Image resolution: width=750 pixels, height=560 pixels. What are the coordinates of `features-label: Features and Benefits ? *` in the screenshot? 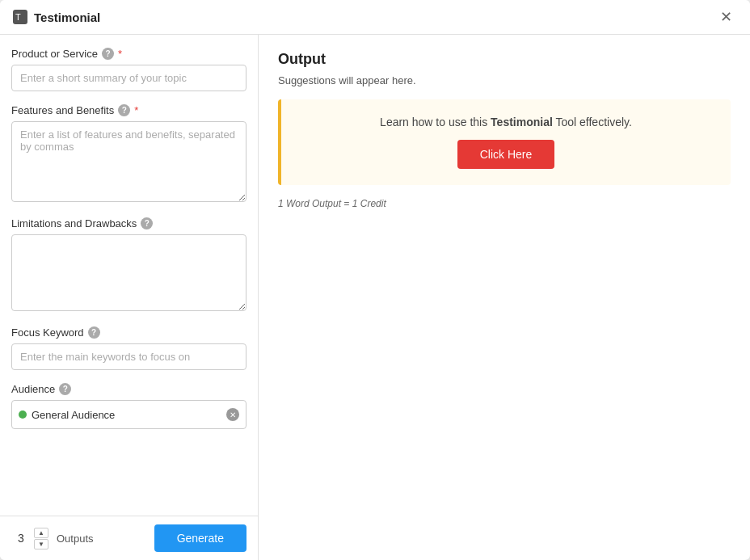 It's located at (129, 110).